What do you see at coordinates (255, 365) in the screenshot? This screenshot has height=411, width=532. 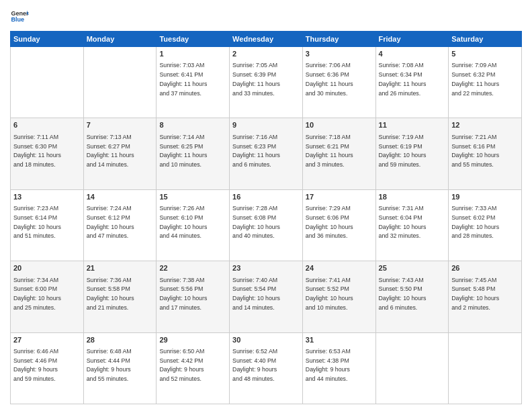 I see `day-info: Sunrise: 6:52 AM Sunset: 4:40 PM Dayligh…` at bounding box center [255, 365].